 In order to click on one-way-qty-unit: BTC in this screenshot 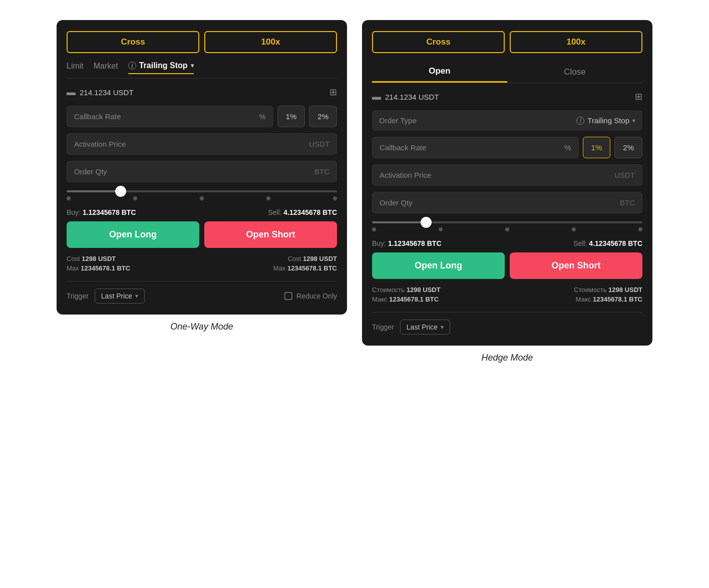, I will do `click(322, 171)`.